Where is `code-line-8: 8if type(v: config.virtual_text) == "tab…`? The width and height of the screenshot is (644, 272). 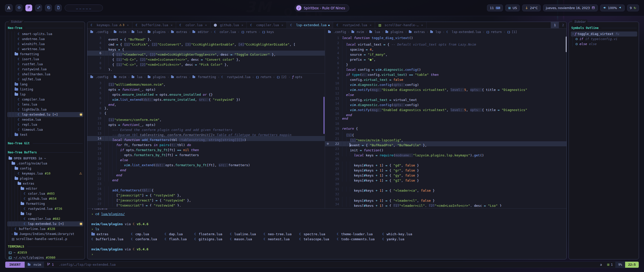
code-line-8: 8if type(v: config.virtual_text) == "tab… is located at coordinates (446, 73).